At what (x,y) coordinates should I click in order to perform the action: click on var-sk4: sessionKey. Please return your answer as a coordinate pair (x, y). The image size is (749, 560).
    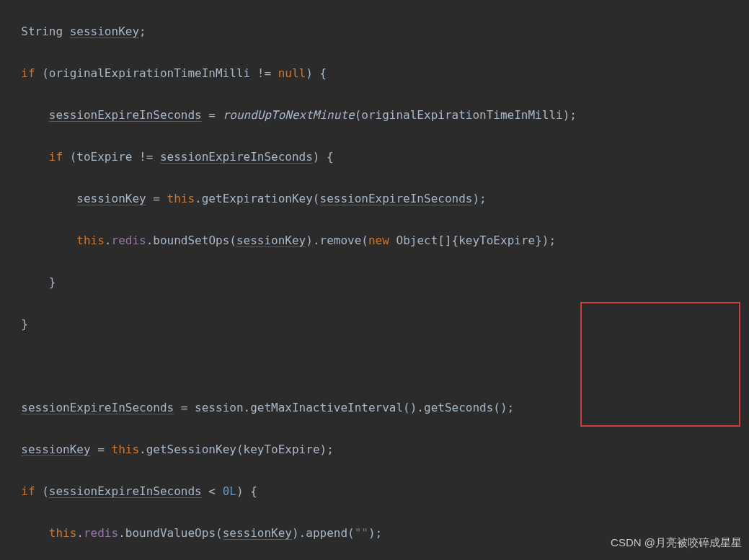
    Looking at the image, I should click on (56, 450).